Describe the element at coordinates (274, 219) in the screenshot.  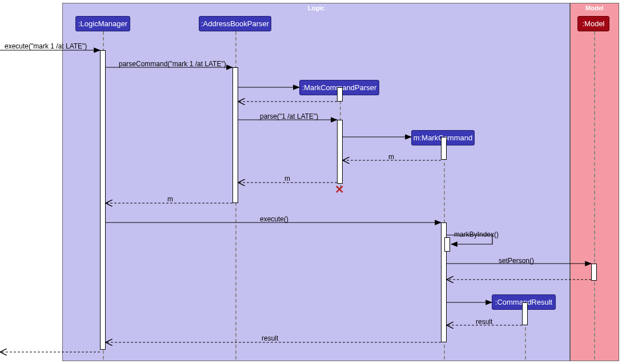
I see `msg-execute: execute()` at that location.